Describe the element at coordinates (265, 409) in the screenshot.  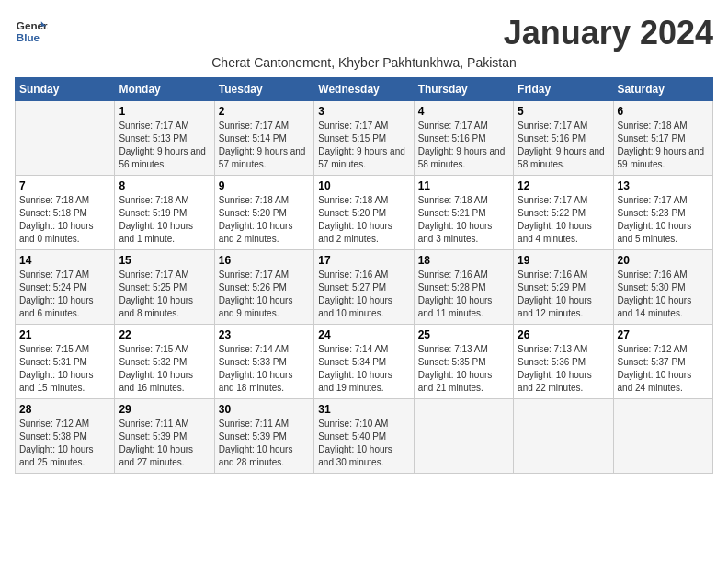
I see `day-number: 30` at that location.